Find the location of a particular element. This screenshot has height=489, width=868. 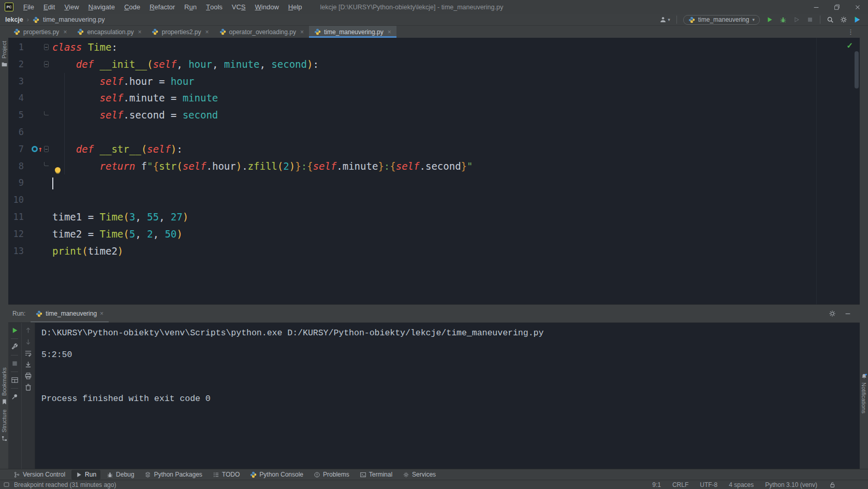

editor-tab-operator_overloading-py: operator_overloading.py× is located at coordinates (262, 32).